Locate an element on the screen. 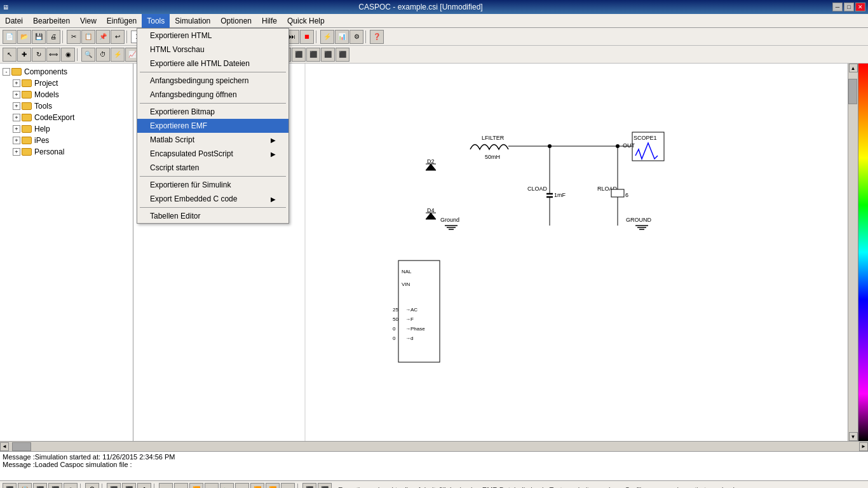 This screenshot has height=488, width=868. minimize-button: ─ is located at coordinates (837, 7).